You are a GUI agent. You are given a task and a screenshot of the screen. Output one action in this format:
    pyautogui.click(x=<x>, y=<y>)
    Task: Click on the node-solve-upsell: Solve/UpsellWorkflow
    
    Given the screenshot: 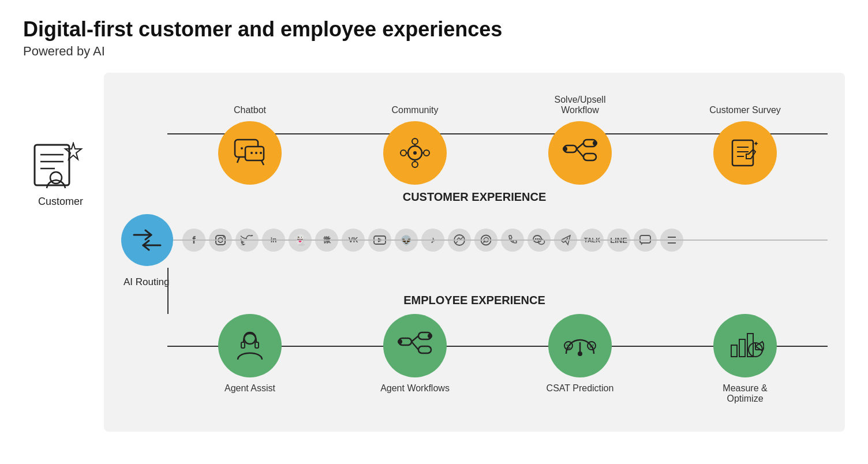 What is the action you would take?
    pyautogui.click(x=580, y=137)
    